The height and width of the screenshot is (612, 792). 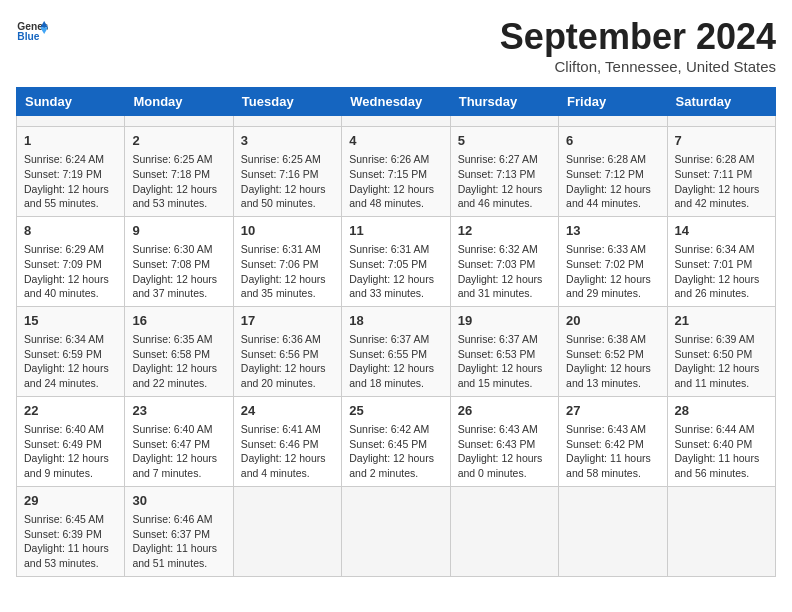 What do you see at coordinates (722, 272) in the screenshot?
I see `day-info: Sunrise: 6:34 AM Sunset: 7:01 PM Dayligh…` at bounding box center [722, 272].